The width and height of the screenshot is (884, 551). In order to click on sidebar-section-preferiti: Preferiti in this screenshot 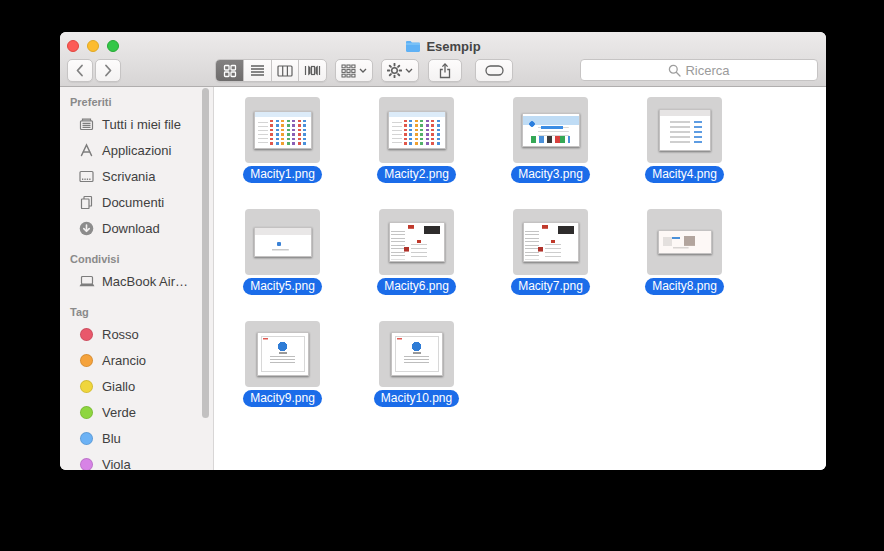, I will do `click(142, 102)`.